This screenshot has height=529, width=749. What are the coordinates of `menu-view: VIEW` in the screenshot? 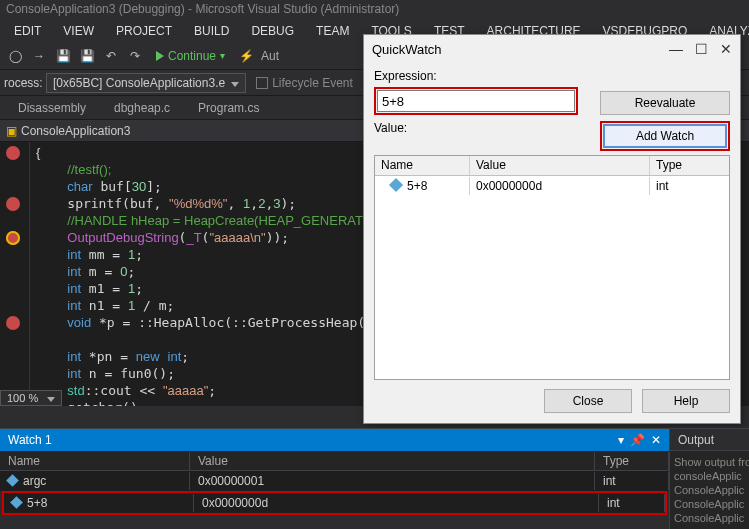 It's located at (78, 31).